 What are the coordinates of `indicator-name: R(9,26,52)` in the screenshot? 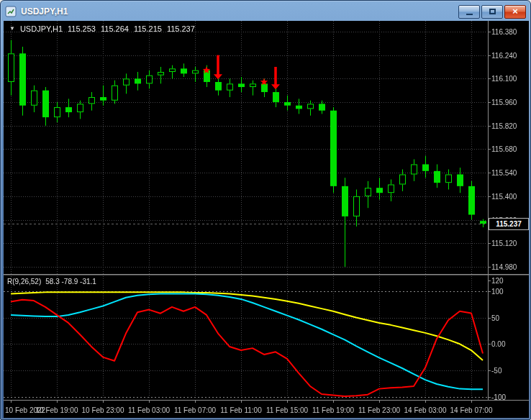 It's located at (24, 282).